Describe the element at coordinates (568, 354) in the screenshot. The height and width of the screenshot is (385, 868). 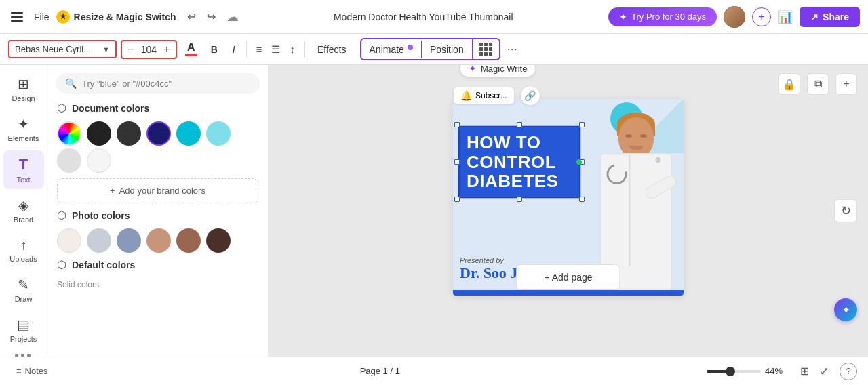
I see `chevron-down-icon: ⌄` at that location.